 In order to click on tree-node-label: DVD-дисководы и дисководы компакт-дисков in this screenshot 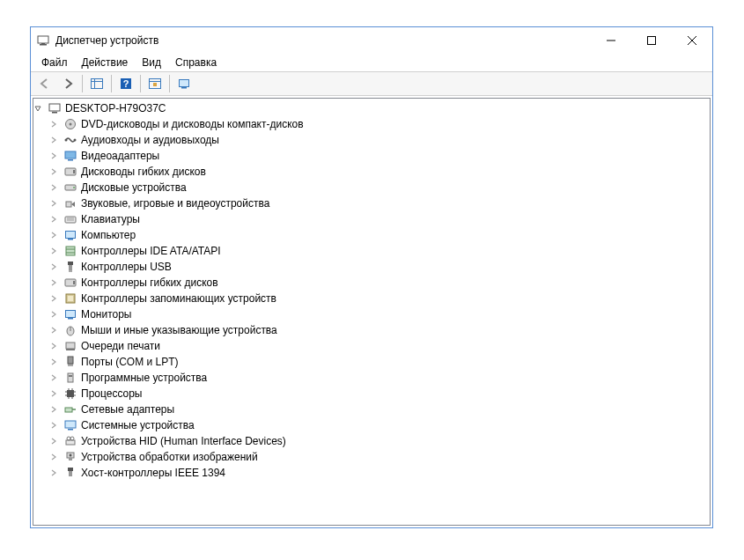, I will do `click(192, 124)`.